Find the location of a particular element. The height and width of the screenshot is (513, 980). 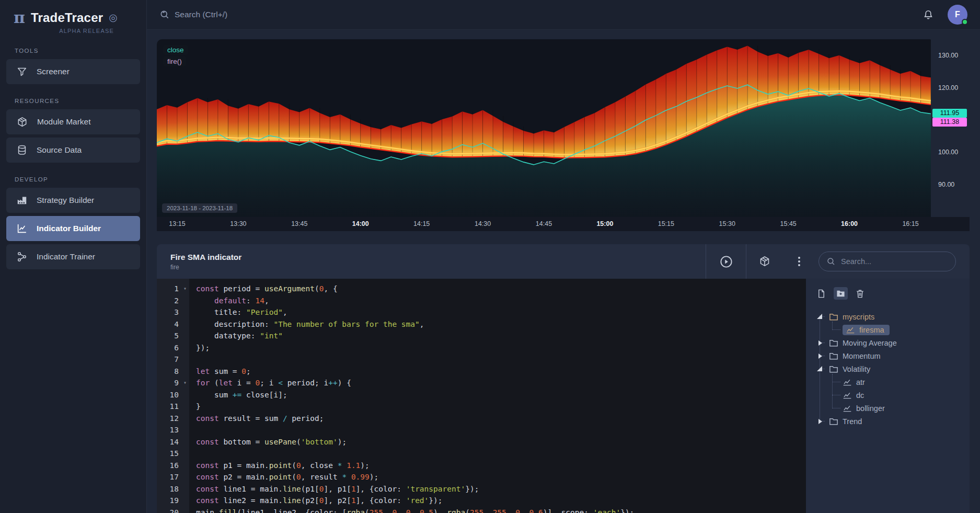

tree-folder-trend: Trend is located at coordinates (890, 421).